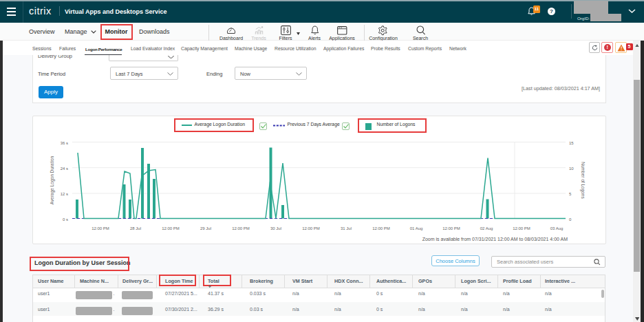 This screenshot has height=322, width=644. I want to click on svg-text: 02 Aug, so click(487, 228).